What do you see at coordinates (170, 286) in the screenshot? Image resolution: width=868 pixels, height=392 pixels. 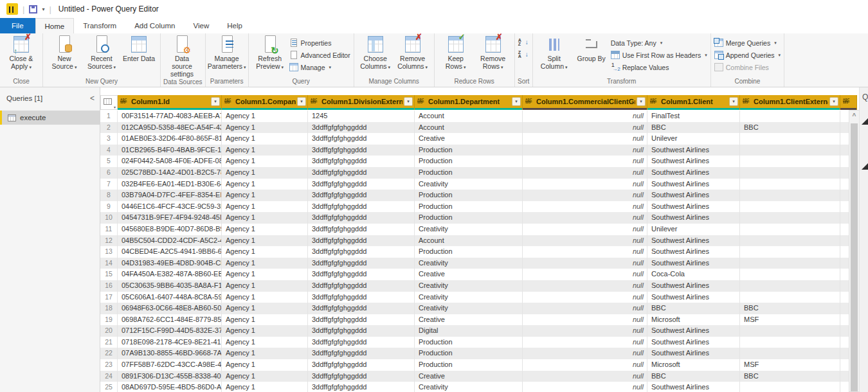 I see `cell-column1-id: 05C30635-9BB6-4035-8A8A-F196386D8...` at bounding box center [170, 286].